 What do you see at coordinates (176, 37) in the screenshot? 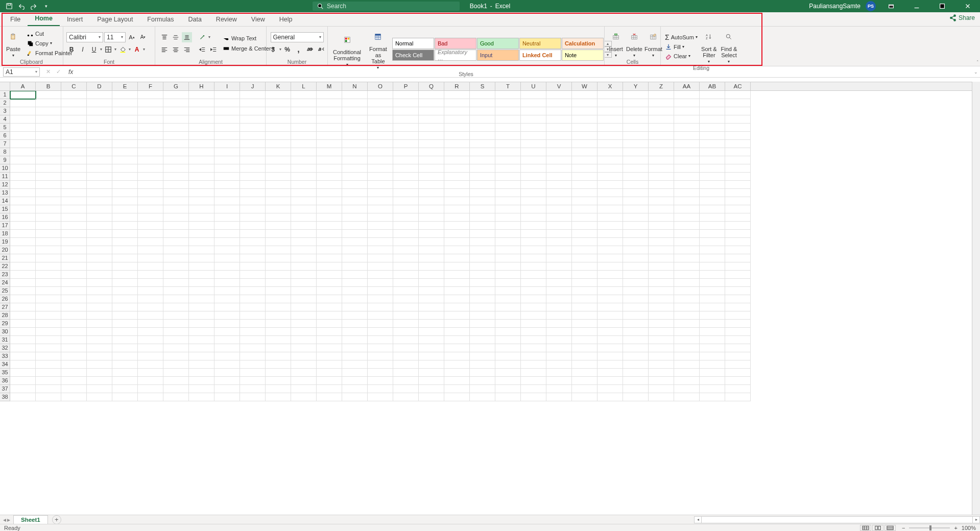
I see `align-middle-icon` at bounding box center [176, 37].